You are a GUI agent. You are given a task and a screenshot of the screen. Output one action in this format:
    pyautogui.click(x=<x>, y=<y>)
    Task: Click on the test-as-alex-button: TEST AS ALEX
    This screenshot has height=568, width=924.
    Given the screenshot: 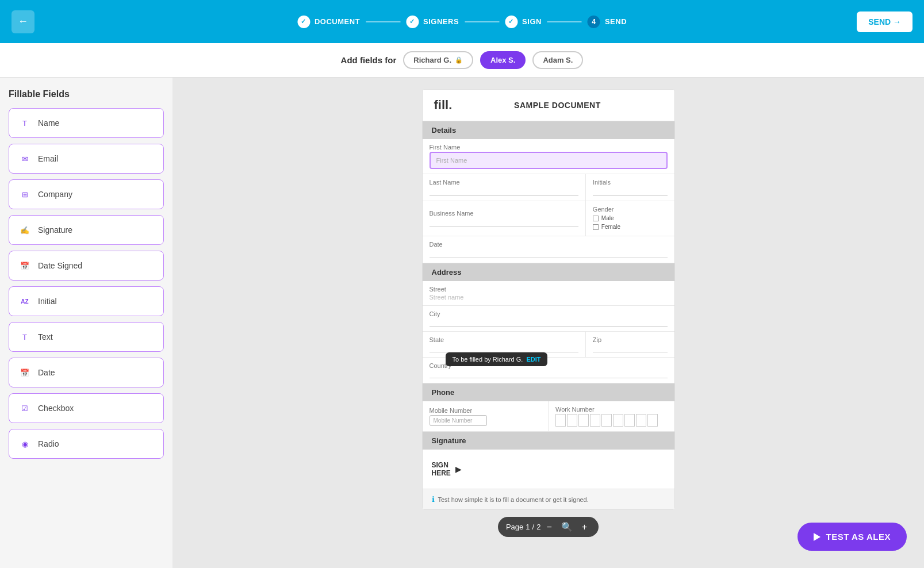 What is the action you would take?
    pyautogui.click(x=852, y=537)
    